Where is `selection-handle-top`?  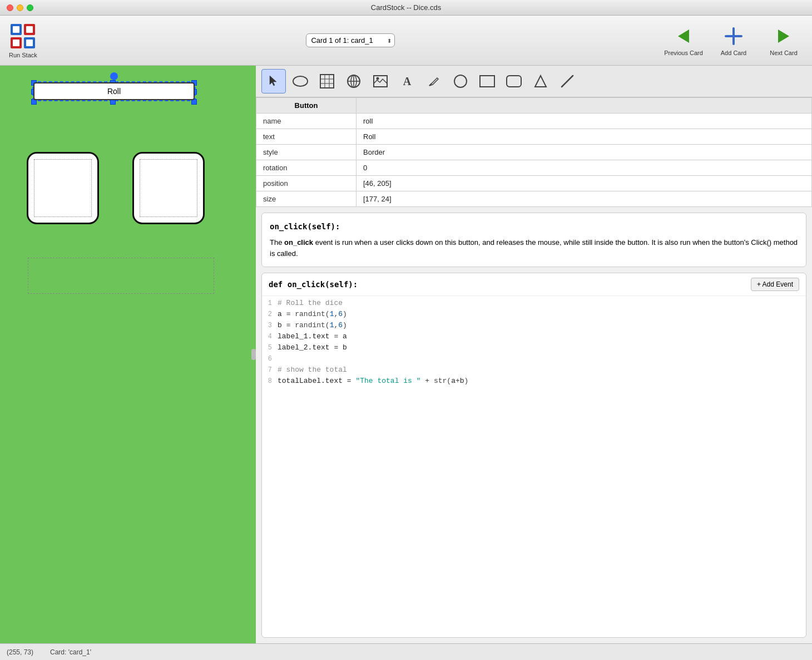
selection-handle-top is located at coordinates (114, 76).